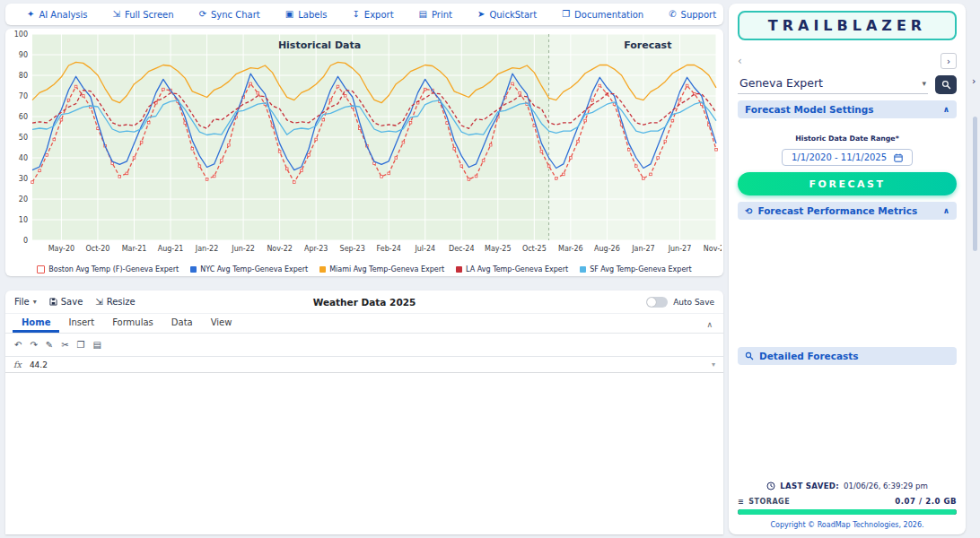  Describe the element at coordinates (121, 301) in the screenshot. I see `resize-label: Resize` at that location.